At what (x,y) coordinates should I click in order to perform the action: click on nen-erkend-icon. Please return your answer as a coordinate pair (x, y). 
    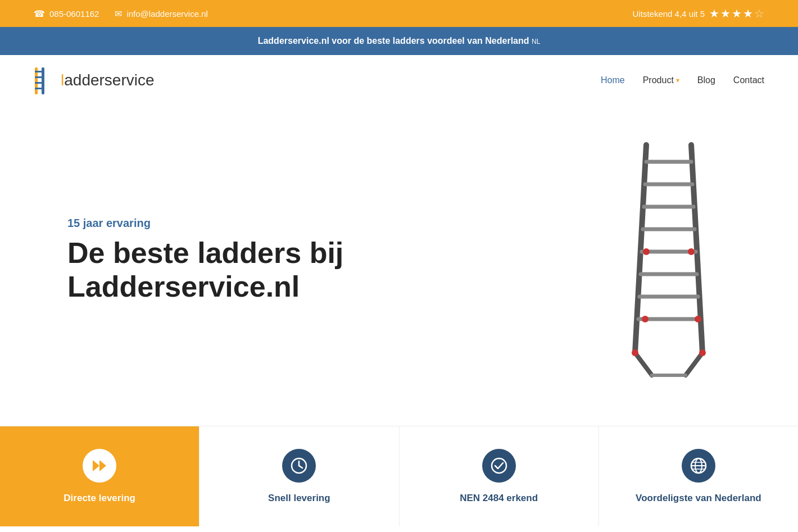
    Looking at the image, I should click on (499, 466).